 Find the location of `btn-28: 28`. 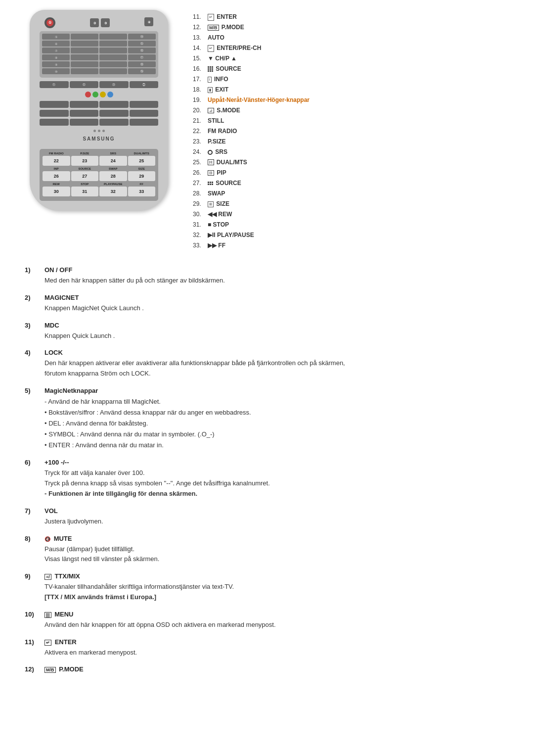

btn-28: 28 is located at coordinates (113, 176).